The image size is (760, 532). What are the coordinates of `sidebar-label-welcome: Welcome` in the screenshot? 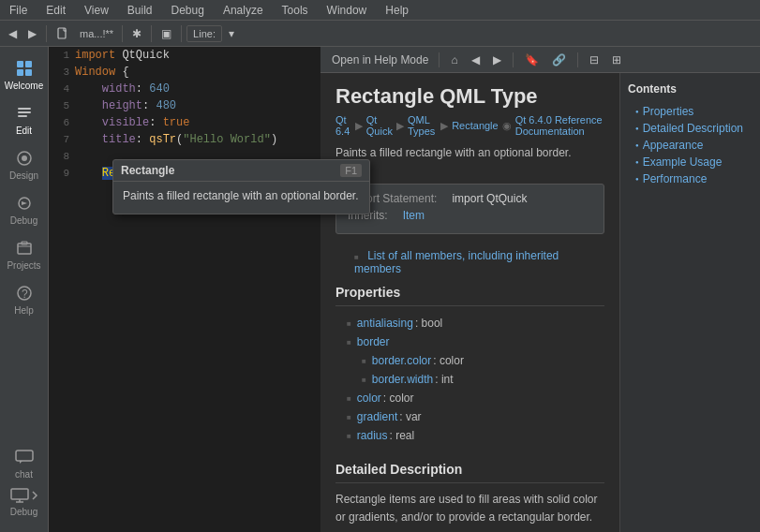 It's located at (24, 86).